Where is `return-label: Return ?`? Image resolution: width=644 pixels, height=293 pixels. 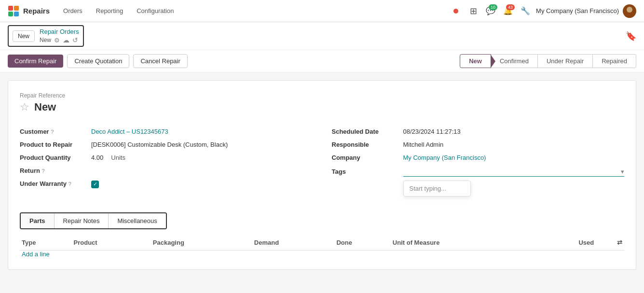 return-label: Return ? is located at coordinates (54, 171).